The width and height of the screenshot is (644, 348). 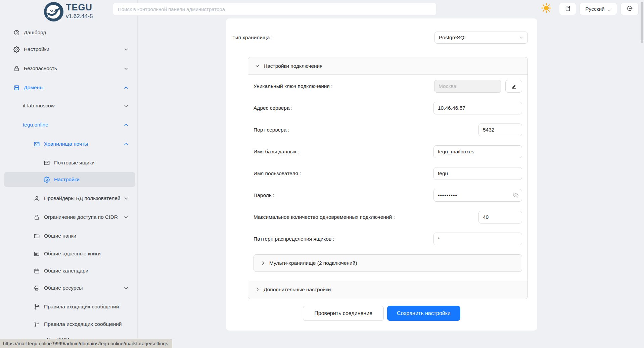 I want to click on storage-type-select: PostgreSQL, so click(x=481, y=38).